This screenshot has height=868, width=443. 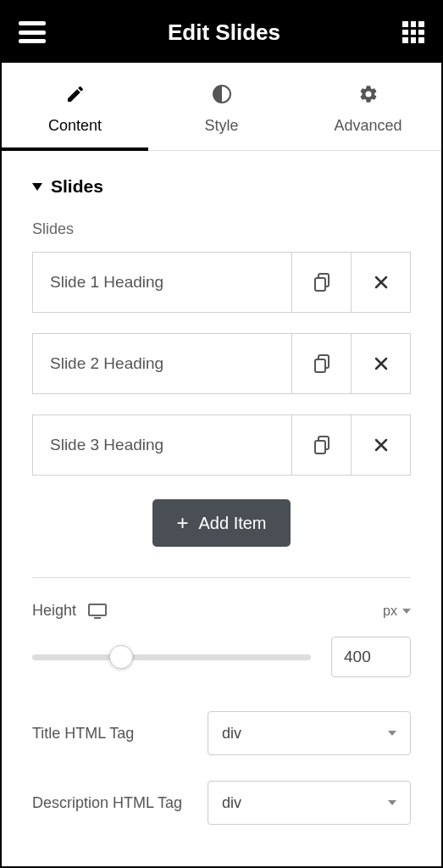 What do you see at coordinates (224, 32) in the screenshot?
I see `header-title: Edit Slides` at bounding box center [224, 32].